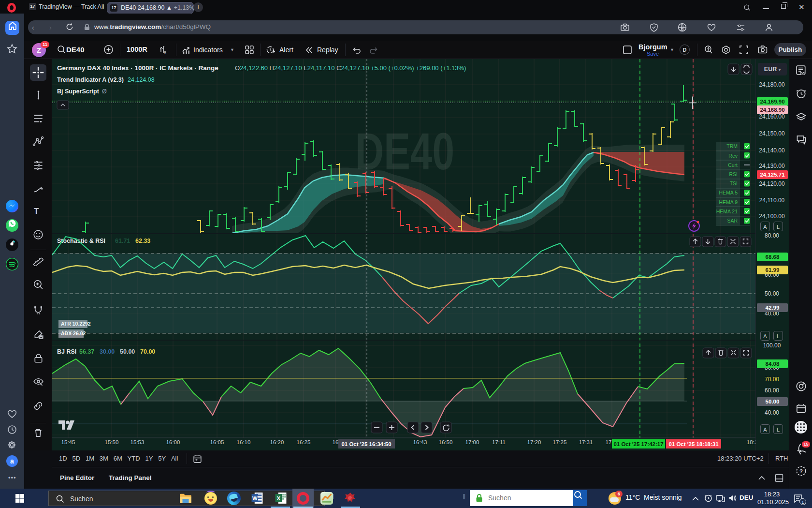  I want to click on svg-text: 16:43, so click(420, 442).